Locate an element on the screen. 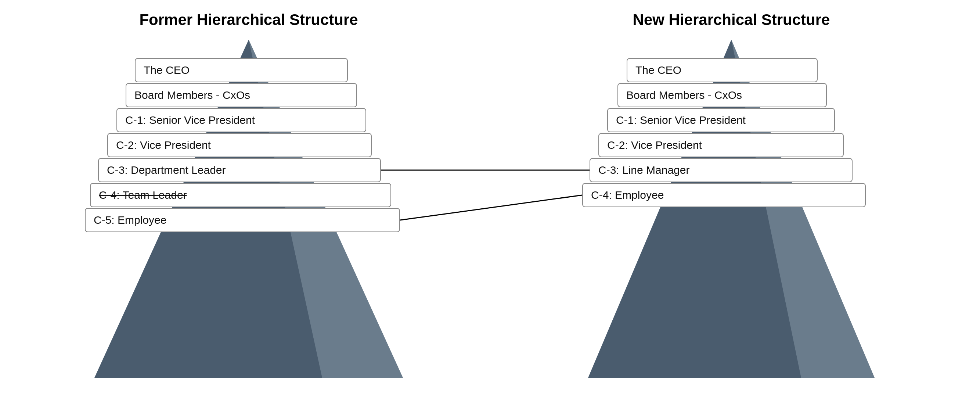  left-level-box-2: Board Members - CxOs is located at coordinates (241, 95).